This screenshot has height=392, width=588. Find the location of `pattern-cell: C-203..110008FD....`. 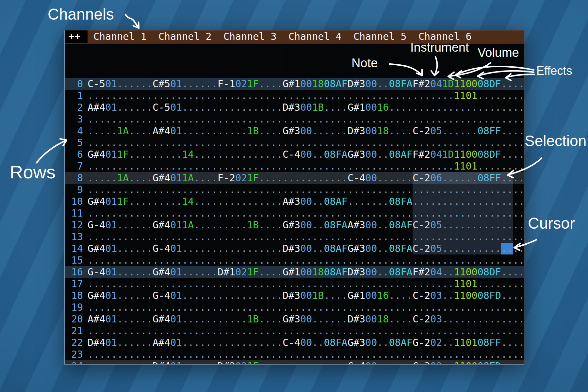

pattern-cell: C-203..110008FD.... is located at coordinates (468, 296).